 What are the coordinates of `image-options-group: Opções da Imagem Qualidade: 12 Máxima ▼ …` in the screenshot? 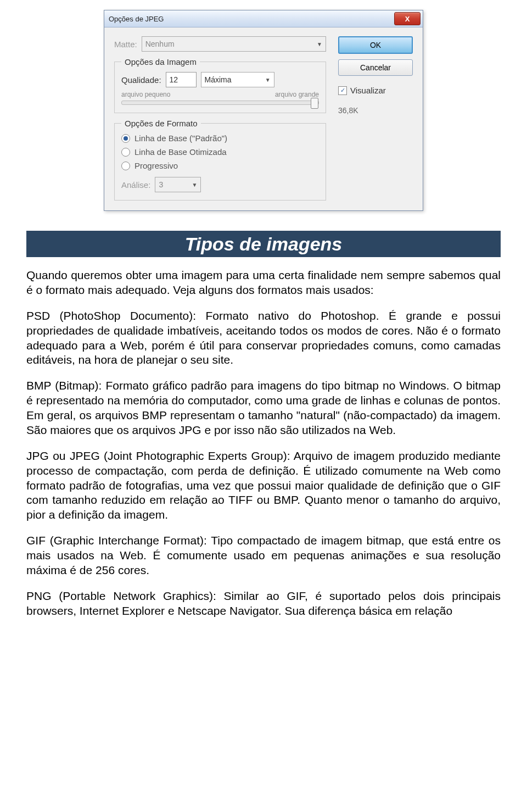 It's located at (220, 85).